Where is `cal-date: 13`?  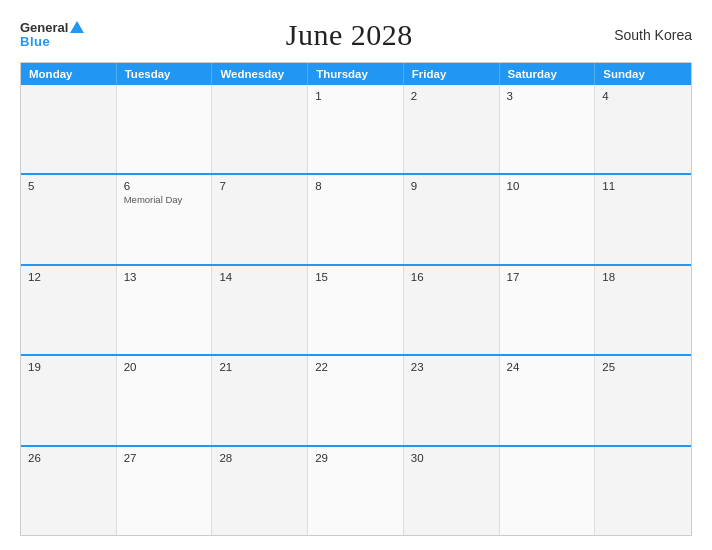
cal-date: 13 is located at coordinates (164, 277).